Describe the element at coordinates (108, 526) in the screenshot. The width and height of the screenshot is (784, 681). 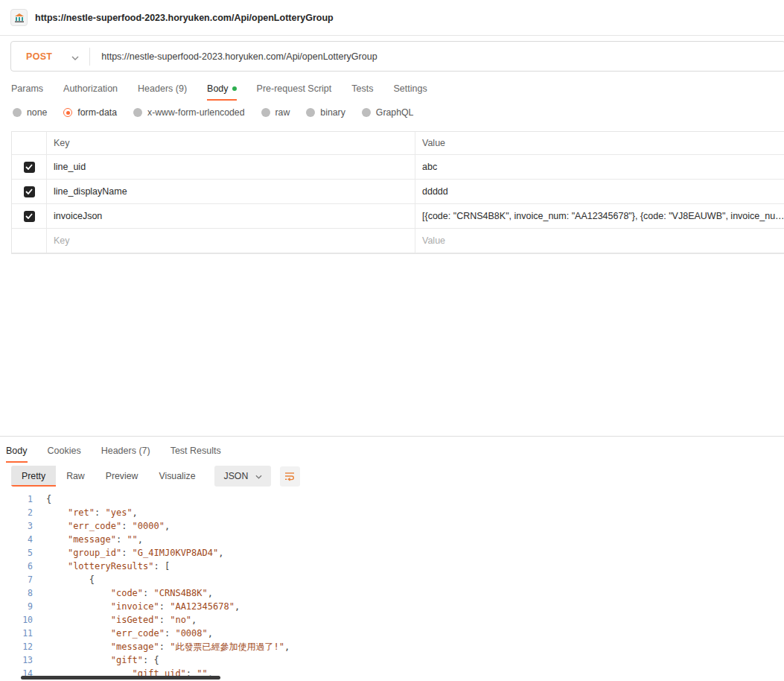
I see `code-text: "err_code": "0000",` at that location.